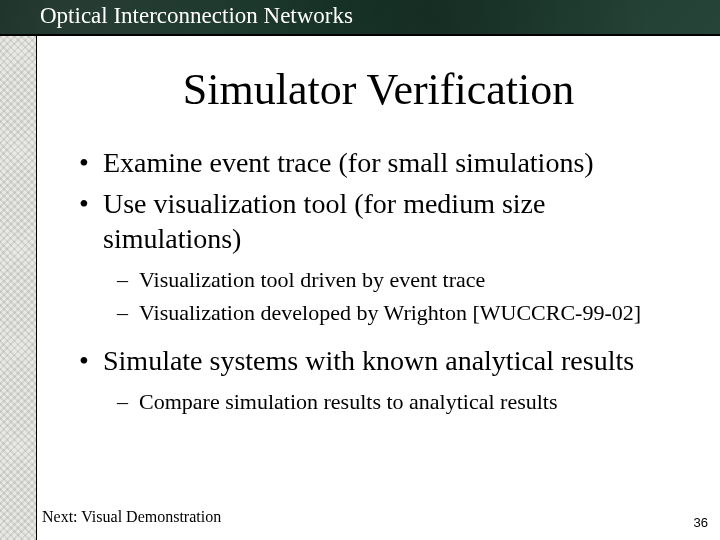 This screenshot has width=720, height=540. Describe the element at coordinates (196, 16) in the screenshot. I see `header-title: Optical Interconnection Networks` at that location.